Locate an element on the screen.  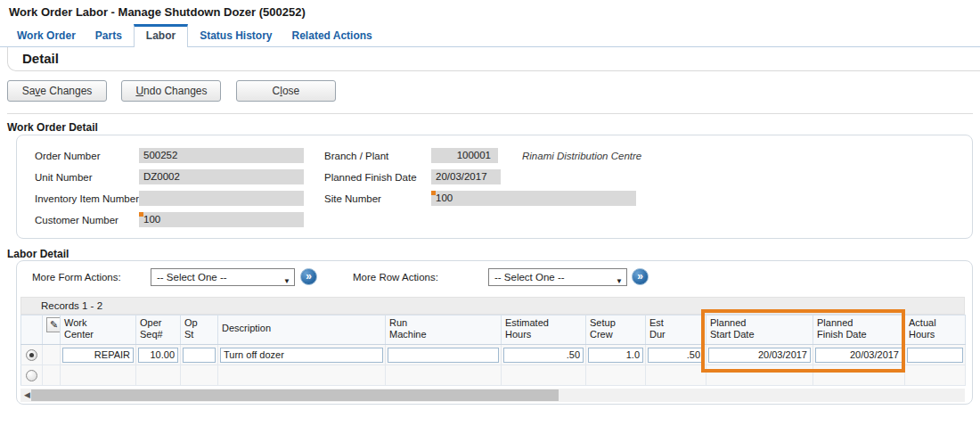
col-run-machine: RunMachine is located at coordinates (444, 330).